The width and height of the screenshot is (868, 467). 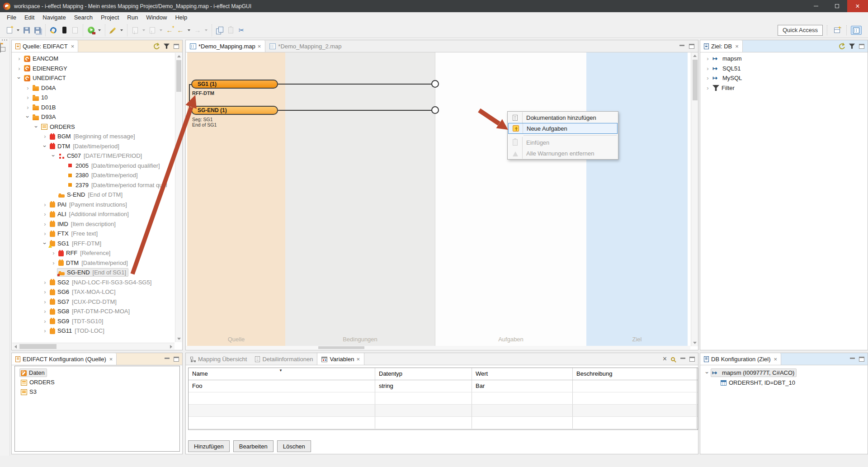 I want to click on forward-button, so click(x=198, y=30).